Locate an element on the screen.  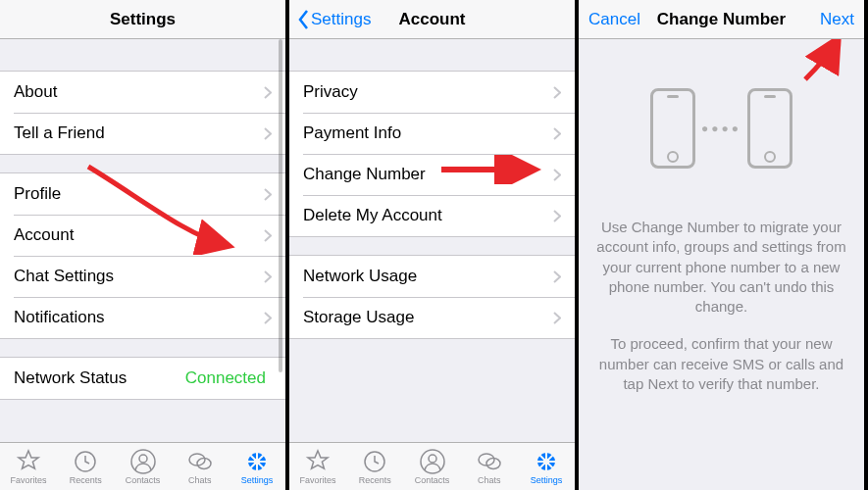
row-label: About is located at coordinates (139, 92).